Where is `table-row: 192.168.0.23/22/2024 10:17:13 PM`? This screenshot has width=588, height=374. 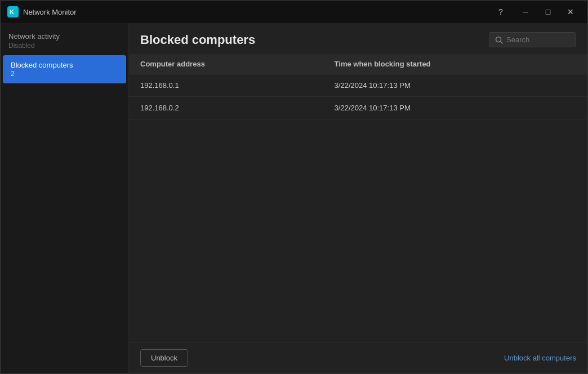
table-row: 192.168.0.23/22/2024 10:17:13 PM is located at coordinates (358, 108).